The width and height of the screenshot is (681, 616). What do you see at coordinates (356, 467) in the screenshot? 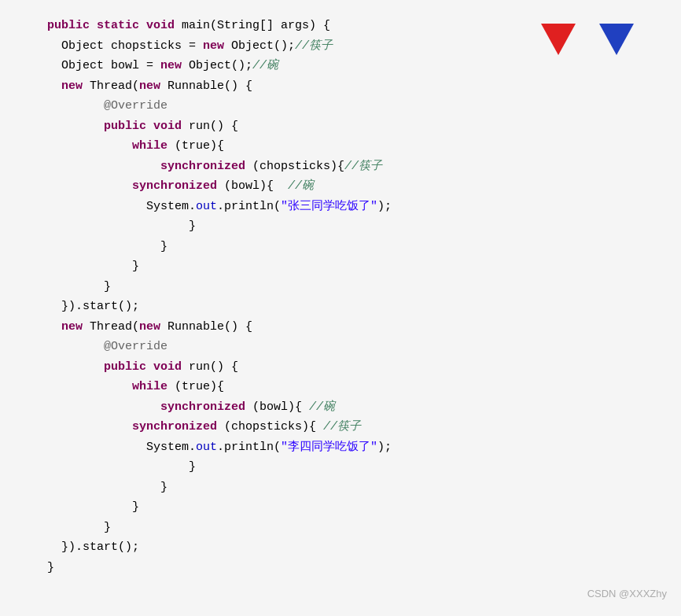
I see `code-line-28: }` at bounding box center [356, 467].